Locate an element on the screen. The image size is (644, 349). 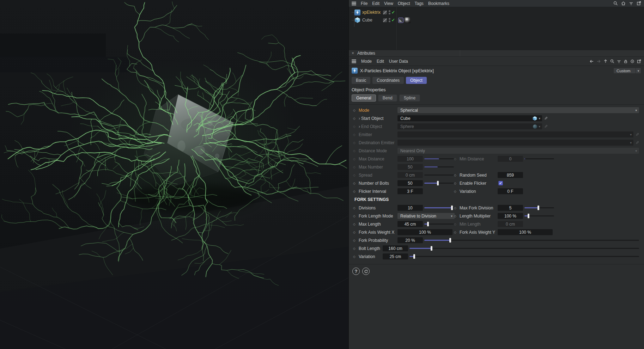
max-distance-field: 100 is located at coordinates (410, 159).